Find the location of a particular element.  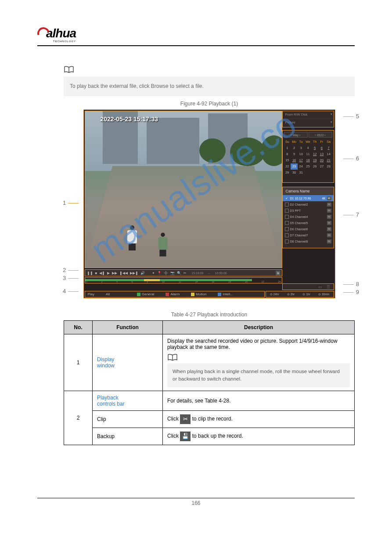

video-window: 2022-05-23 15:17:33 is located at coordinates (183, 189).